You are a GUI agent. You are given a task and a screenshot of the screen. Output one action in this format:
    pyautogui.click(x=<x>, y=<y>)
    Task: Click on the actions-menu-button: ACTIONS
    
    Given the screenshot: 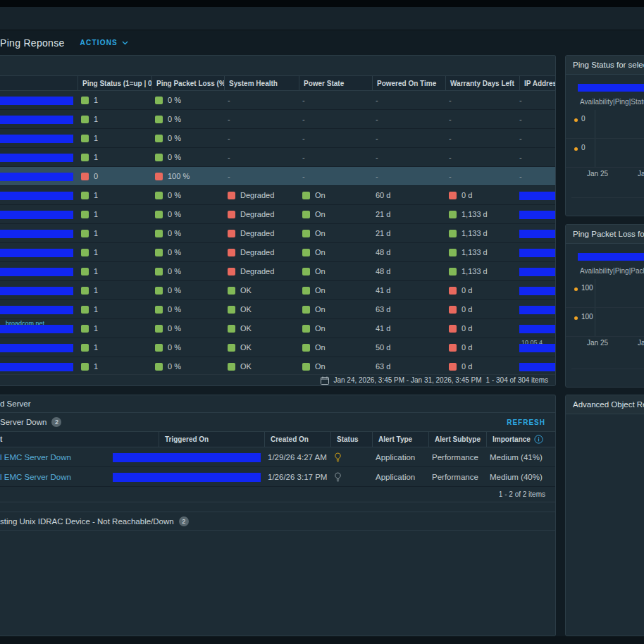 What is the action you would take?
    pyautogui.click(x=104, y=42)
    